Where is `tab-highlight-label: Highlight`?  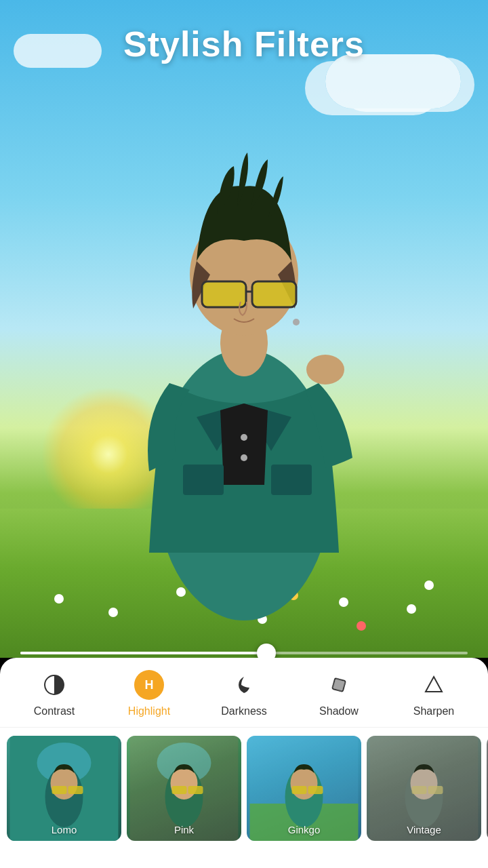
tab-highlight-label: Highlight is located at coordinates (149, 711).